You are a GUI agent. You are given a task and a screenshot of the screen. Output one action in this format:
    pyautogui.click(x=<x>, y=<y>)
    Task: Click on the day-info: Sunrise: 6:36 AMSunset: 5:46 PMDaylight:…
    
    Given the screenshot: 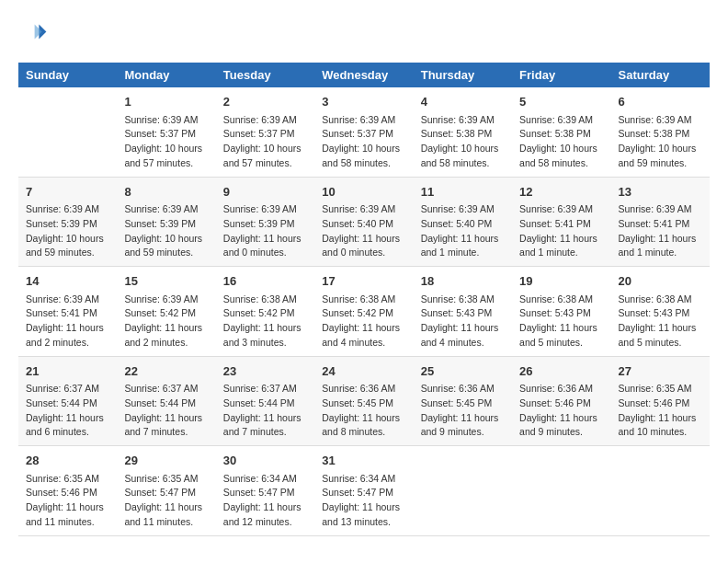 What is the action you would take?
    pyautogui.click(x=561, y=410)
    